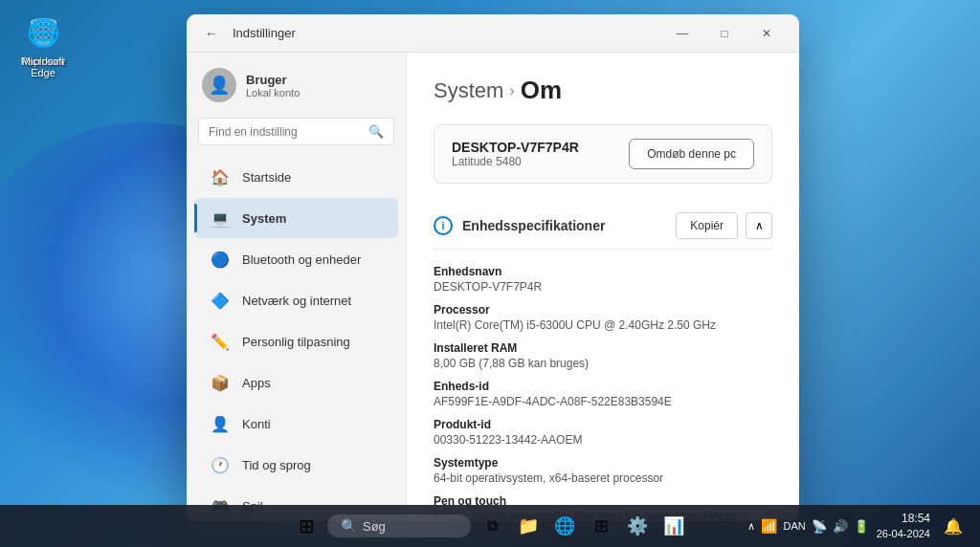  Describe the element at coordinates (219, 85) in the screenshot. I see `user-avatar: 👤` at that location.